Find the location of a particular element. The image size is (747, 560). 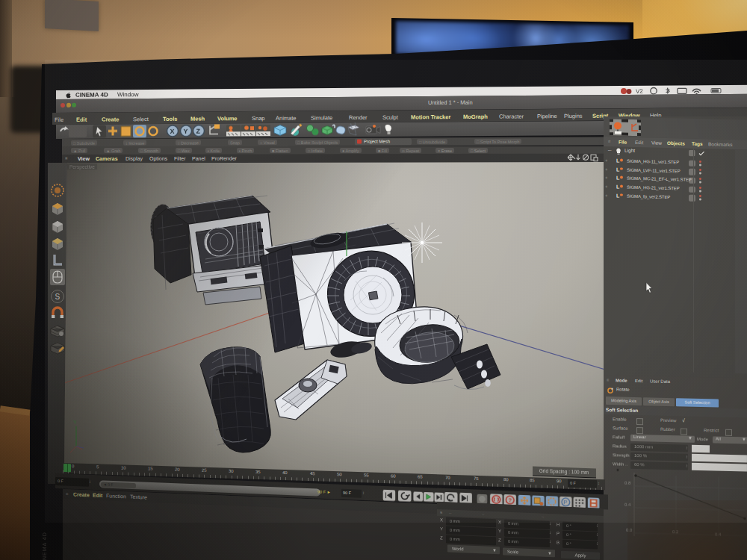

svg-text: V2 is located at coordinates (639, 91).